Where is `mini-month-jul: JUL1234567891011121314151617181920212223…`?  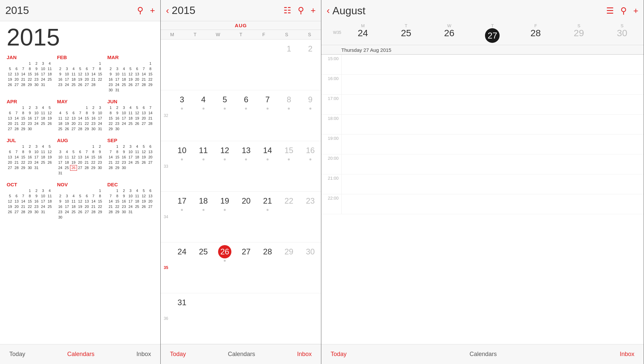
mini-month-jul: JUL1234567891011121314151617181920212223… is located at coordinates (30, 157).